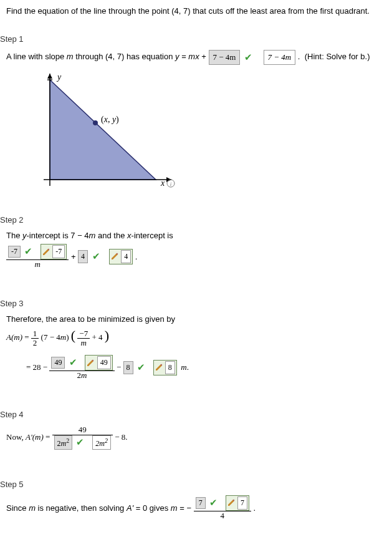  Describe the element at coordinates (196, 319) in the screenshot. I see `s3-text: Therefore, the area to be minimized is g…` at that location.